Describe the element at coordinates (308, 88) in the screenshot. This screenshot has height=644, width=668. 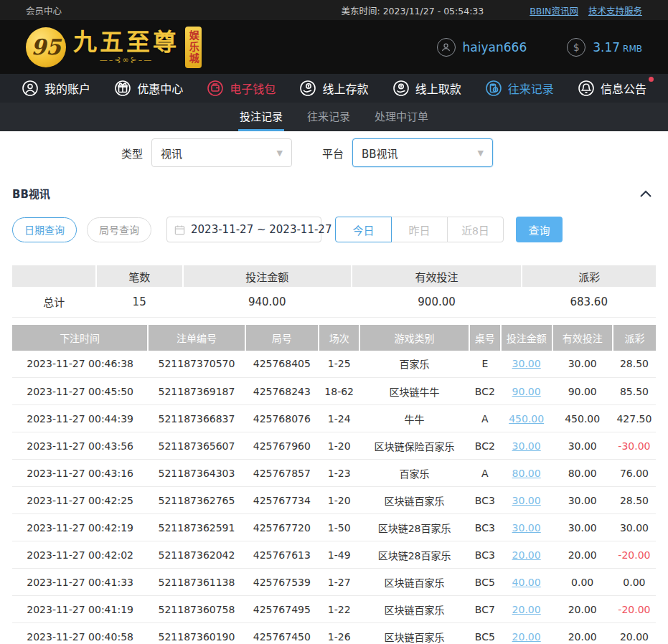
I see `deposit-icon` at that location.